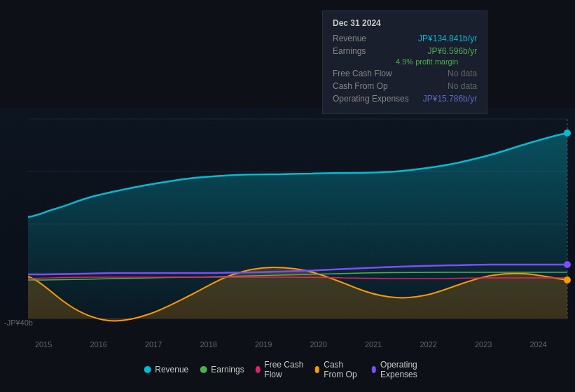 This screenshot has width=575, height=392. I want to click on legend-label-opex: Operating Expenses, so click(406, 370).